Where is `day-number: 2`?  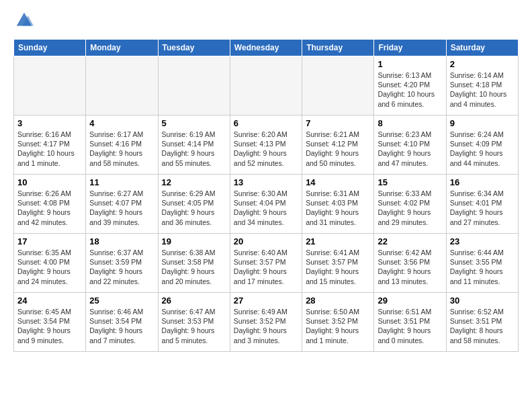 day-number: 2 is located at coordinates (482, 64).